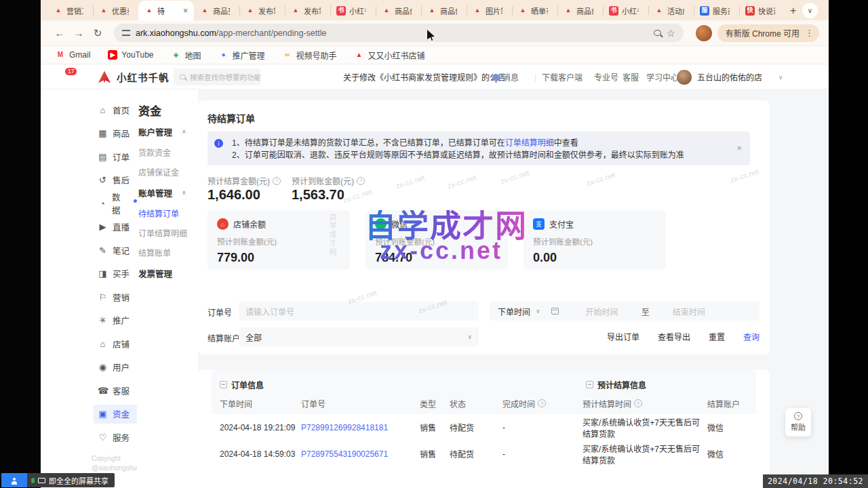 The image size is (868, 488). What do you see at coordinates (115, 438) in the screenshot?
I see `sidebar-item: ♡ 服务` at bounding box center [115, 438].